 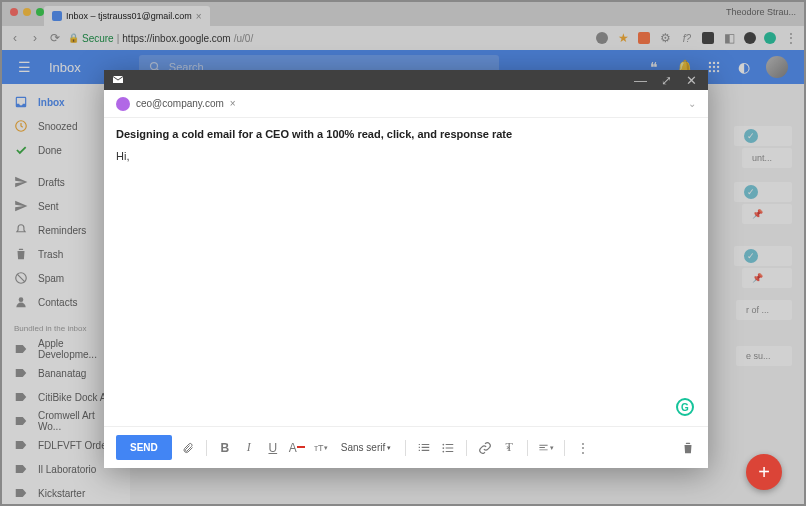 What do you see at coordinates (15, 38) in the screenshot?
I see `back-button: ‹` at bounding box center [15, 38].